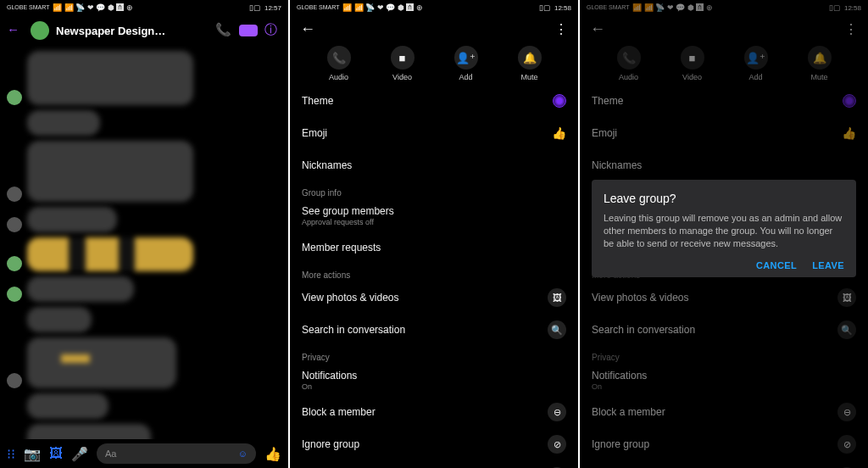 The image size is (868, 468). I want to click on more-actions-header: More actions, so click(724, 273).